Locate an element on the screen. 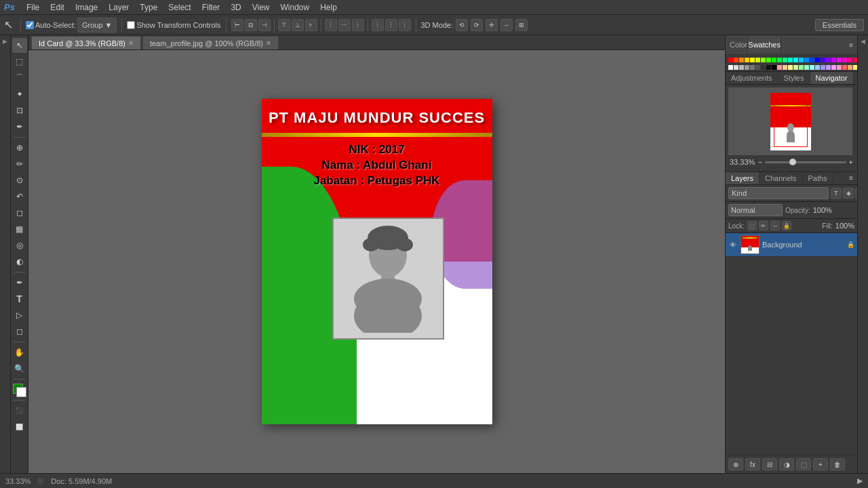 The image size is (868, 488). collapse-arrow-right: ◀ is located at coordinates (863, 40).